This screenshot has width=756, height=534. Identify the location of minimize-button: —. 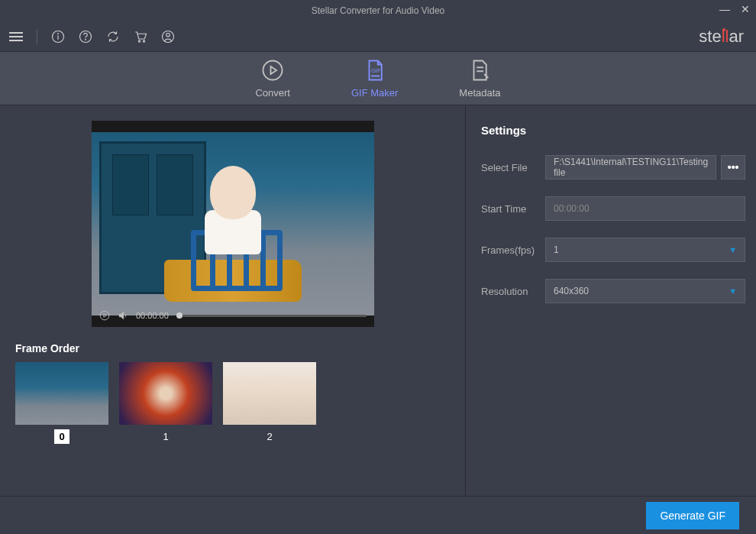
(725, 9).